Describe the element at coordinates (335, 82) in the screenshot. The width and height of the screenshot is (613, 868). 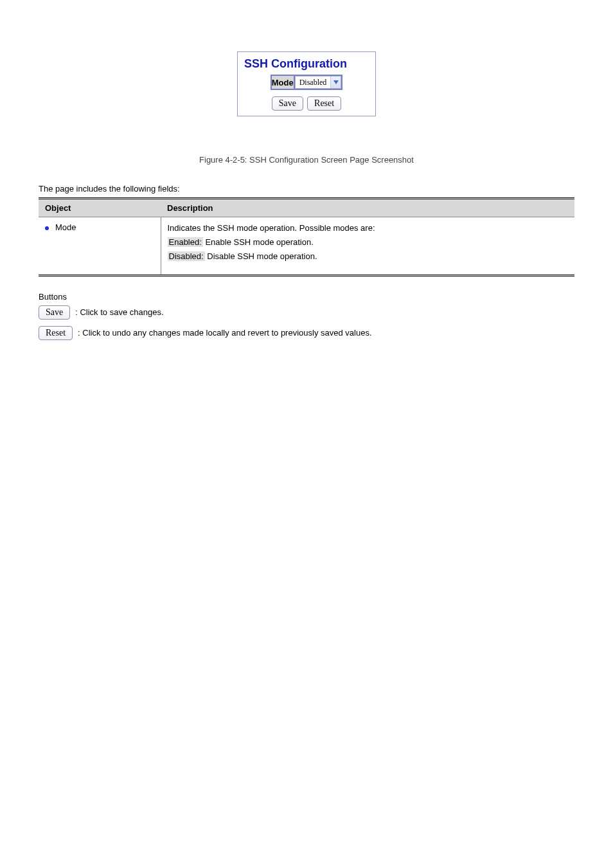
I see `chevron-down-icon` at that location.